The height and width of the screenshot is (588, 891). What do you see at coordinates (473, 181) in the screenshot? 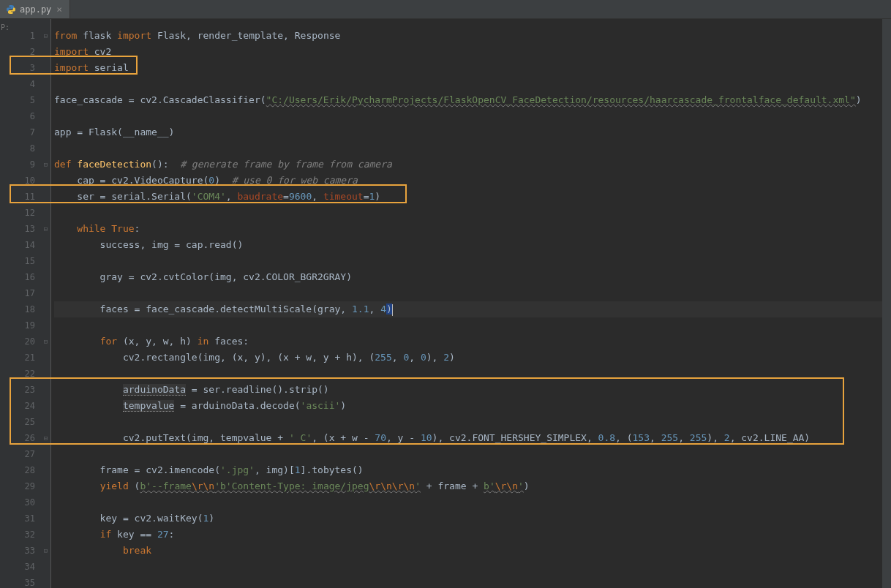
I see `code-line: cap = cv2.VideoCapture(0) # use 0 for we…` at bounding box center [473, 181].